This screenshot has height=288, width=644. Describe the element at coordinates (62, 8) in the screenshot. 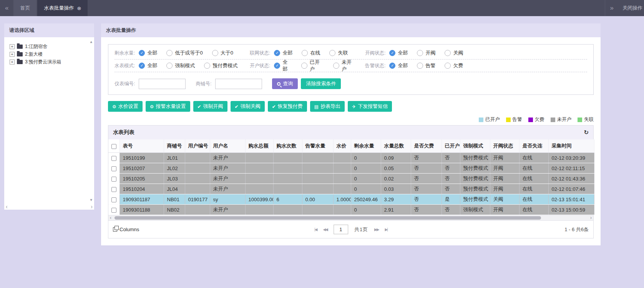

I see `tab-active: 水表批量操作⊗` at that location.